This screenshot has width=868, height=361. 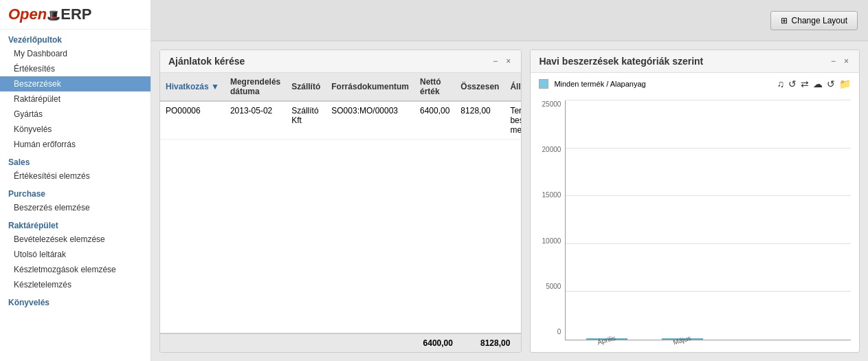 What do you see at coordinates (76, 254) in the screenshot?
I see `sidebar-section-raktarepulet2: Raktárépület Bevételezések elemzése Utol…` at bounding box center [76, 254].